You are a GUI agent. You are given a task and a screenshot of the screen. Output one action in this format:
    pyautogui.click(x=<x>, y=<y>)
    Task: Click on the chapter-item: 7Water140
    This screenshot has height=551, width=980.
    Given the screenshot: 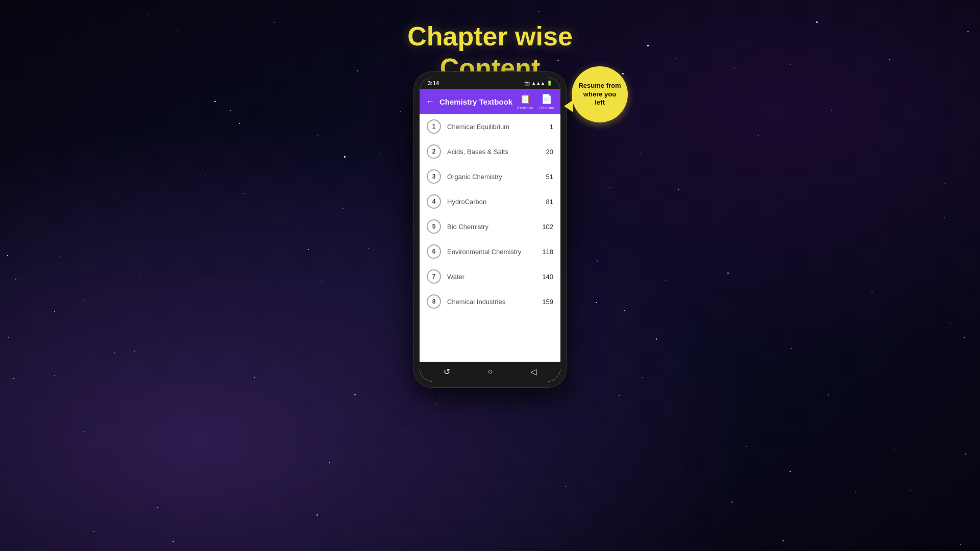 What is the action you would take?
    pyautogui.click(x=490, y=277)
    